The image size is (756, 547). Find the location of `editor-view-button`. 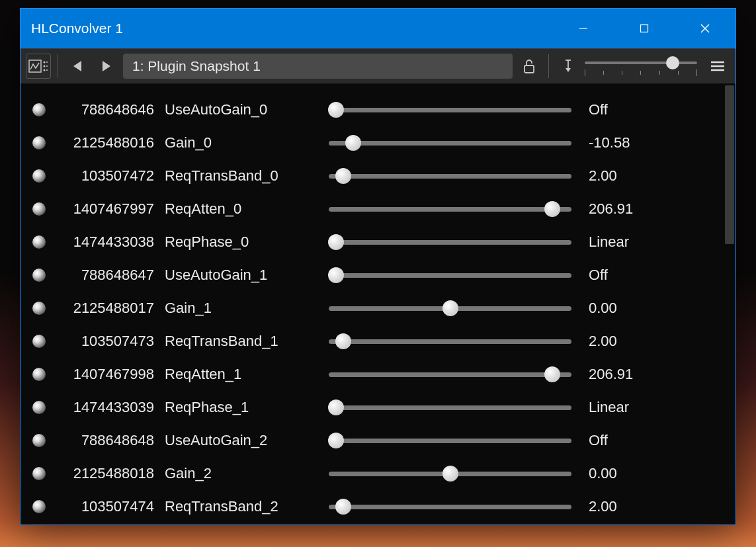

editor-view-button is located at coordinates (38, 66).